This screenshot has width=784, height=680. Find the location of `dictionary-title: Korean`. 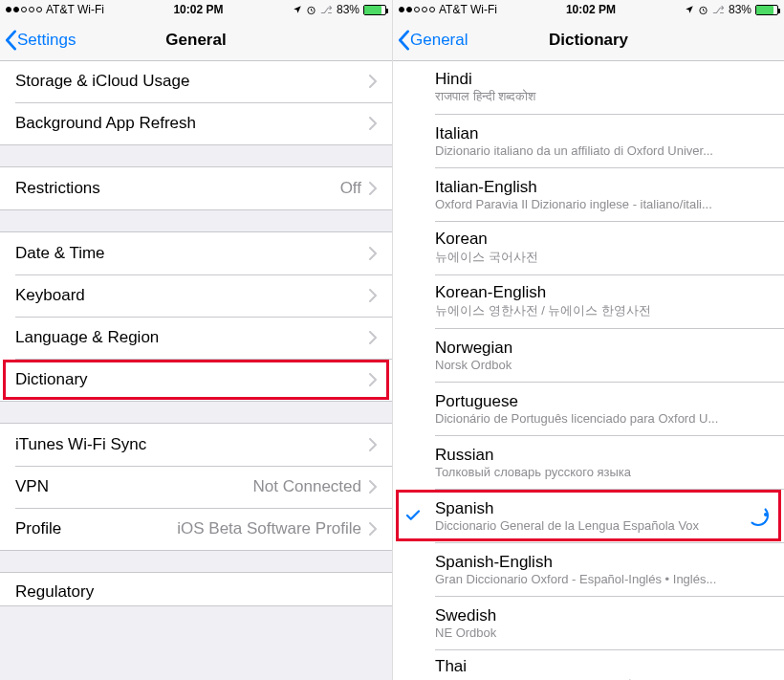

dictionary-title: Korean is located at coordinates (602, 239).